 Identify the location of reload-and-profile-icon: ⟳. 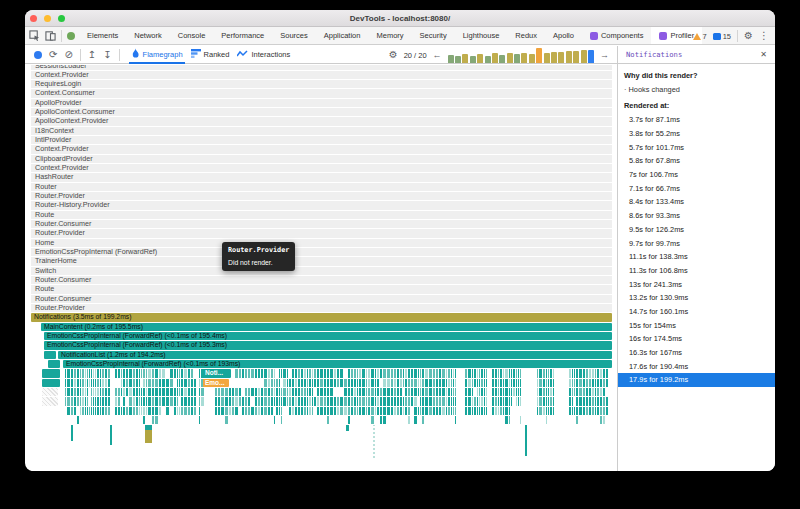
(53, 55).